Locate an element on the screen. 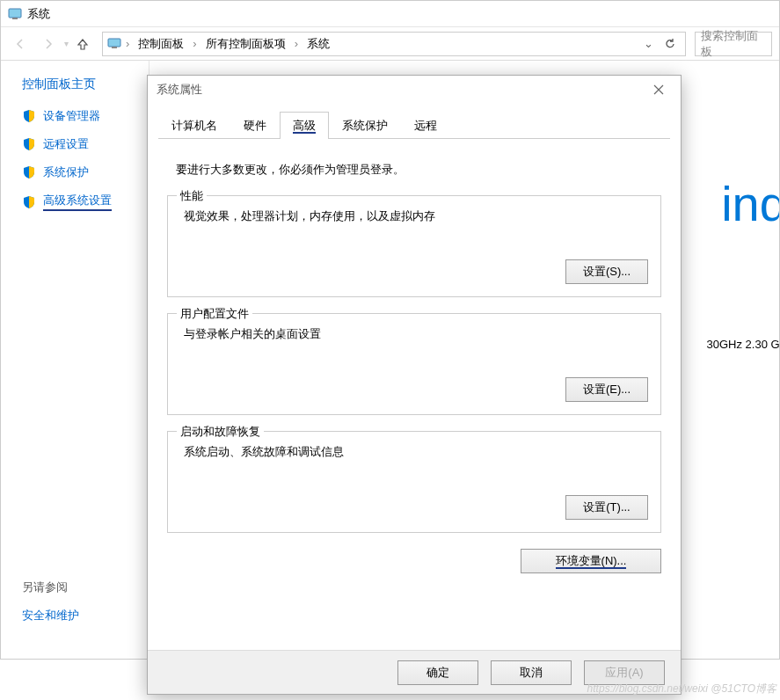 The height and width of the screenshot is (700, 780). group-desc: 与登录帐户相关的桌面设置 is located at coordinates (416, 334).